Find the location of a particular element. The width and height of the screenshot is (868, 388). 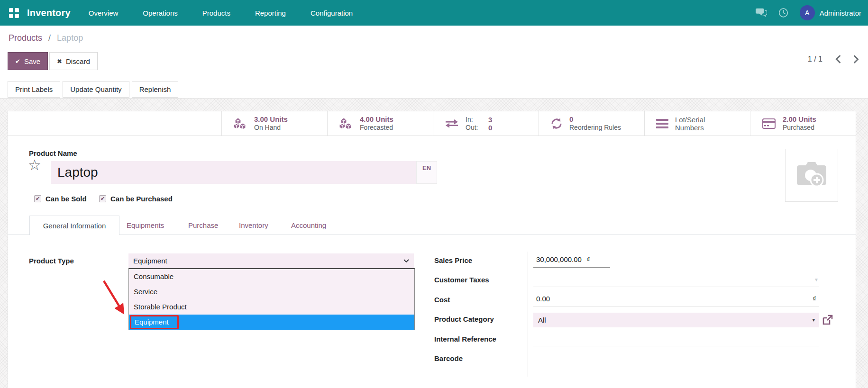

menu-operations: Operations is located at coordinates (160, 13).